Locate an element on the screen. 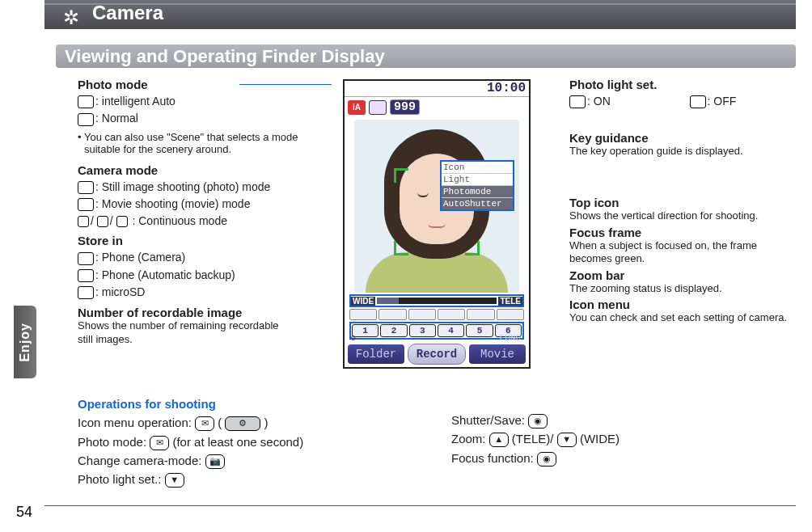 The image size is (812, 532). focus-key-icon: ◉ is located at coordinates (547, 459).